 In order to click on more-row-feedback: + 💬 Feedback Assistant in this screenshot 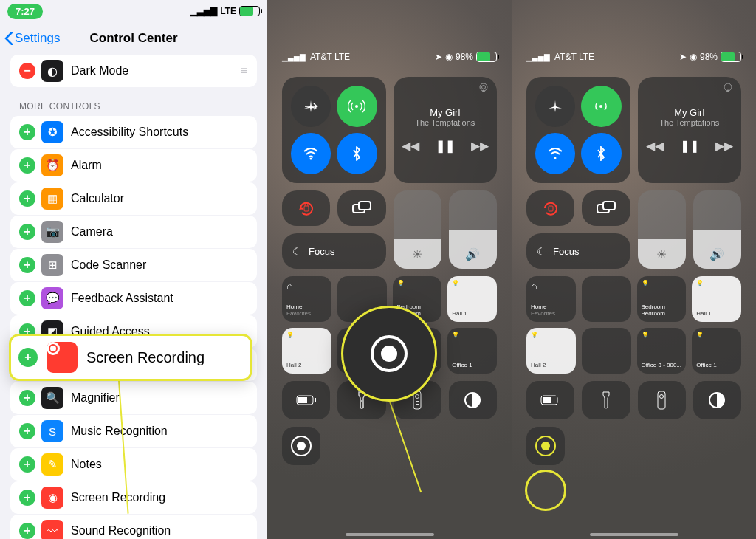, I will do `click(134, 298)`.